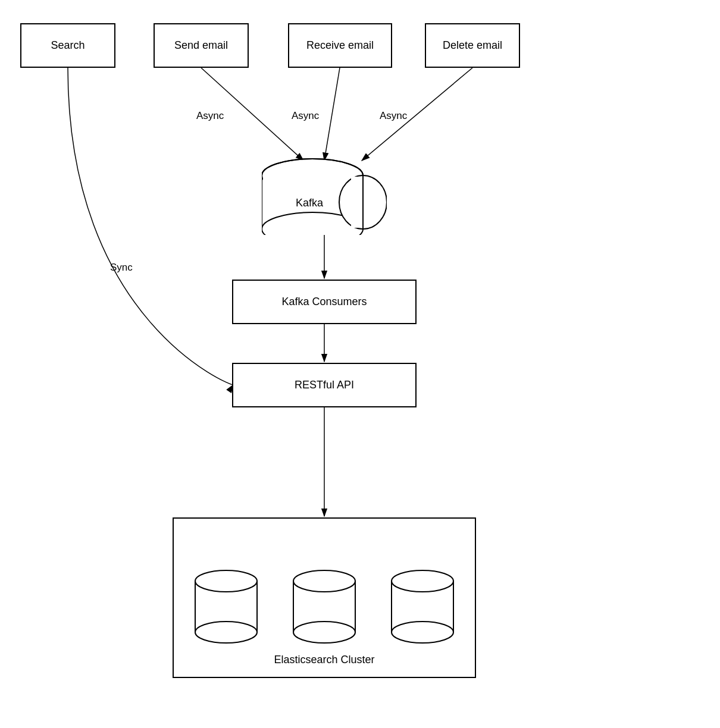  I want to click on async-label-2: Async, so click(305, 116).